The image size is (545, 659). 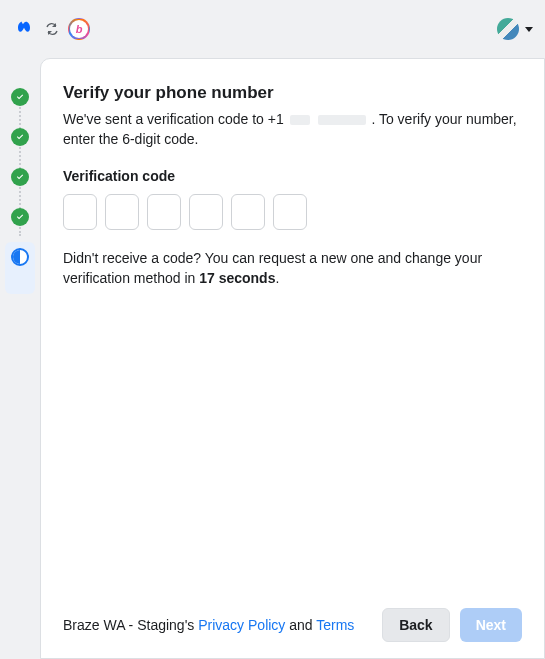 What do you see at coordinates (292, 212) in the screenshot?
I see `verification-code-inputs` at bounding box center [292, 212].